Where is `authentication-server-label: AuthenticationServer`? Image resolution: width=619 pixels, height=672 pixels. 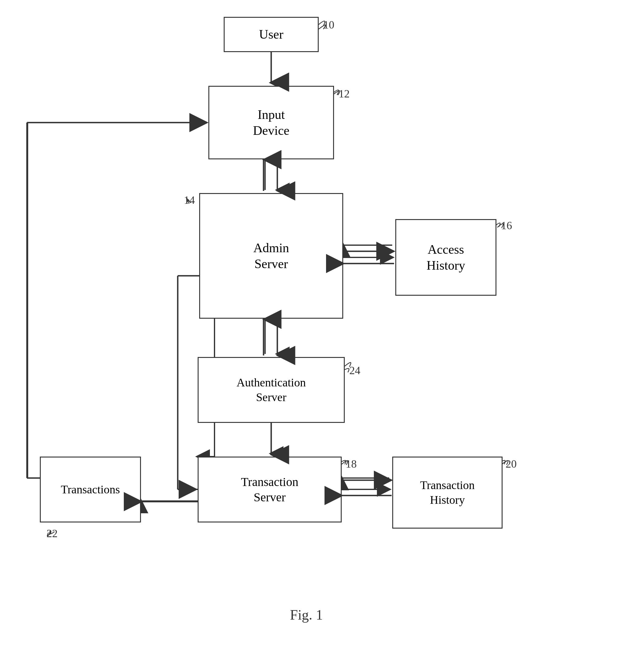
authentication-server-label: AuthenticationServer is located at coordinates (271, 390).